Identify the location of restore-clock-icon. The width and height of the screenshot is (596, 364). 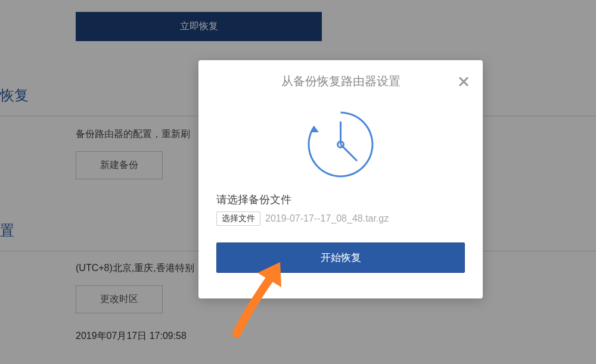
(341, 144).